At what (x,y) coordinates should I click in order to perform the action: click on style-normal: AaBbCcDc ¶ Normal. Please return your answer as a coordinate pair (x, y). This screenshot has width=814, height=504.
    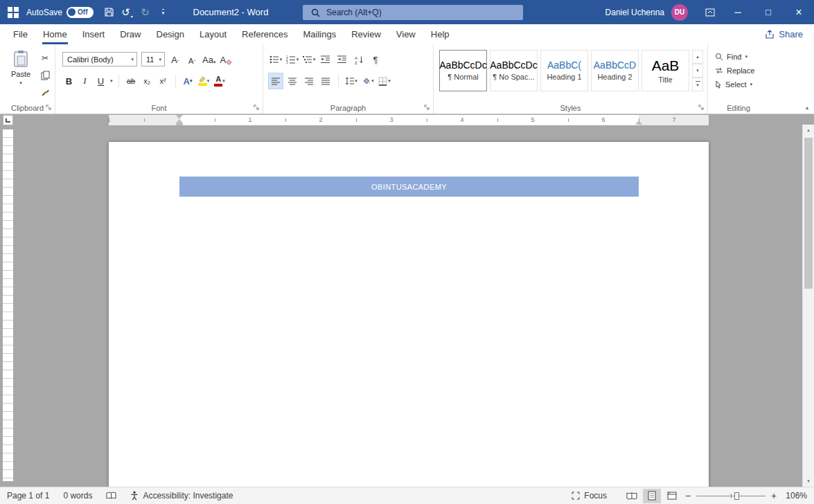
    Looking at the image, I should click on (463, 71).